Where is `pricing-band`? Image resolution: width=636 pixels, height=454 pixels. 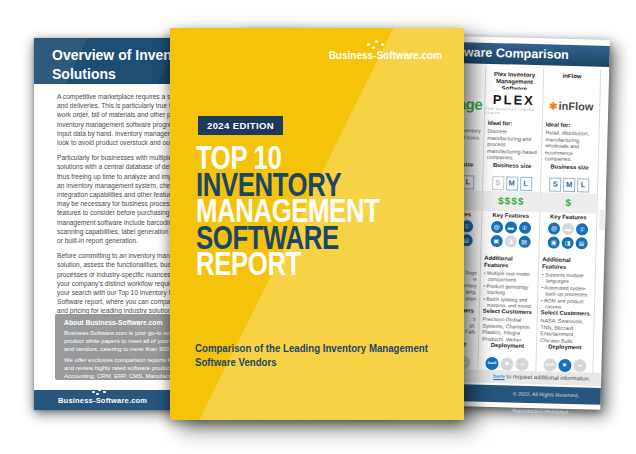
pricing-band is located at coordinates (602, 220).